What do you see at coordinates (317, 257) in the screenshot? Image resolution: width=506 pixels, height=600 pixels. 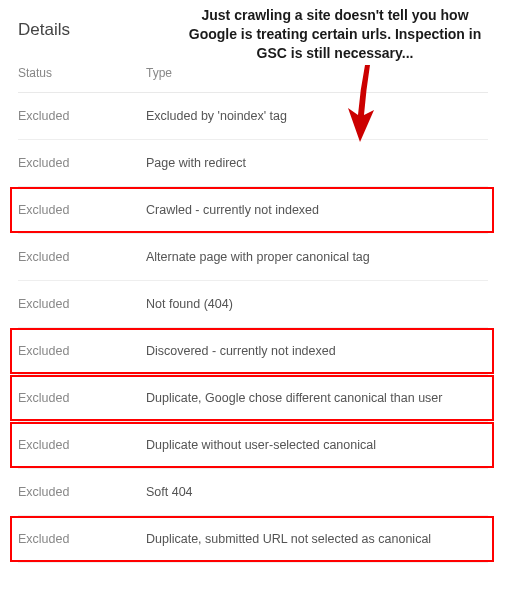 I see `row-type: Alternate page with proper canonical tag` at bounding box center [317, 257].